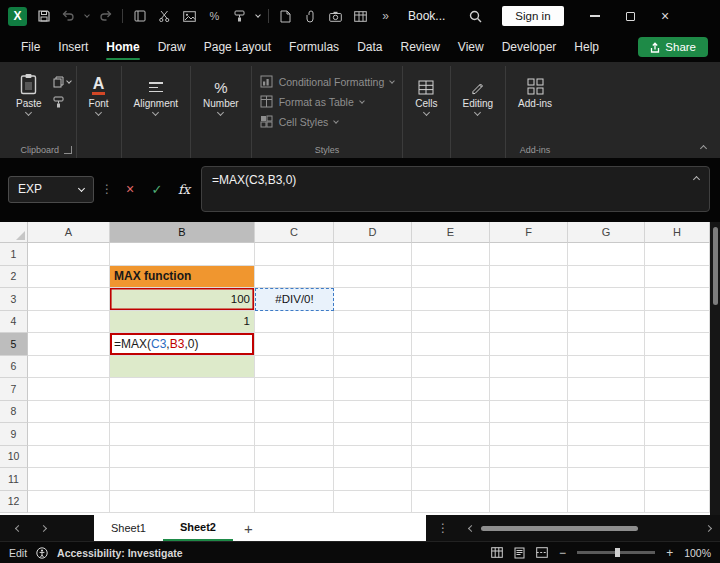 This screenshot has height=563, width=720. I want to click on row-header-9: 9, so click(14, 434).